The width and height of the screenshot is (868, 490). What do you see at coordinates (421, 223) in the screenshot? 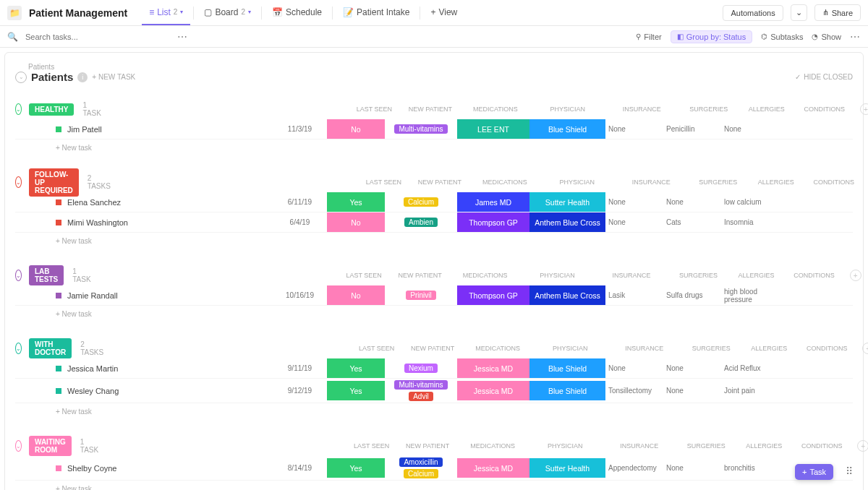
I see `medication-tag: Ambien` at bounding box center [421, 223].